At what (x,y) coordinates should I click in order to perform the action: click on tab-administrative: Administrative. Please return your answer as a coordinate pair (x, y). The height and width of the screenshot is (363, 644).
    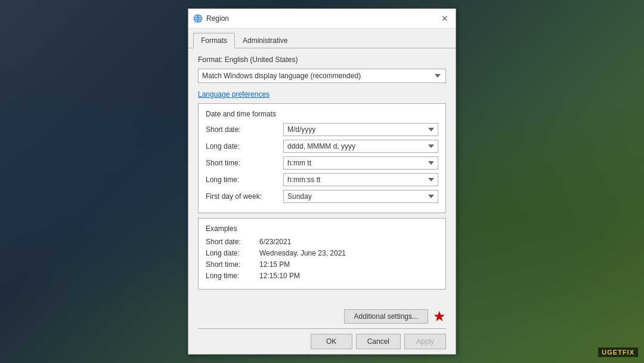
    Looking at the image, I should click on (265, 41).